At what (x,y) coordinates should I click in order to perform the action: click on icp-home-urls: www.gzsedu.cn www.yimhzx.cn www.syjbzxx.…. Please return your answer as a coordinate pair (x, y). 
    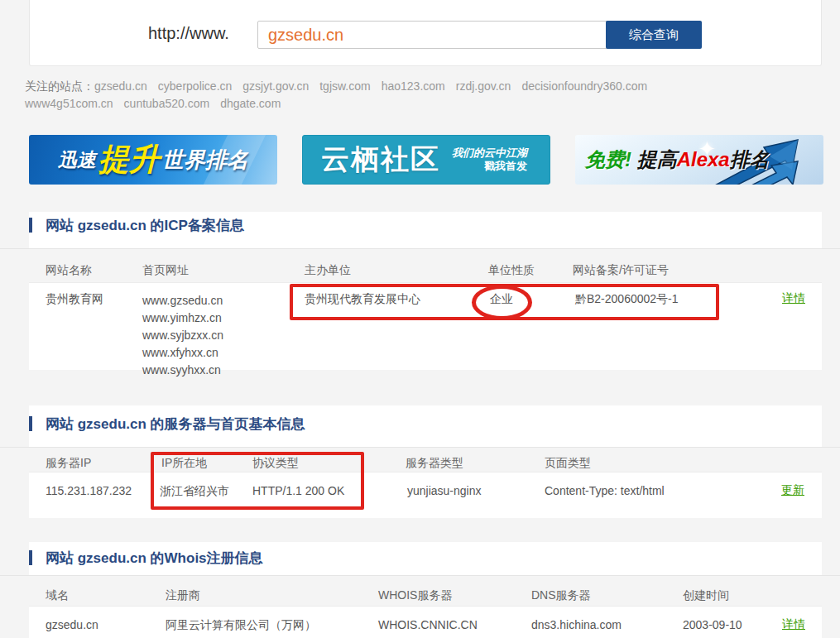
    Looking at the image, I should click on (183, 336).